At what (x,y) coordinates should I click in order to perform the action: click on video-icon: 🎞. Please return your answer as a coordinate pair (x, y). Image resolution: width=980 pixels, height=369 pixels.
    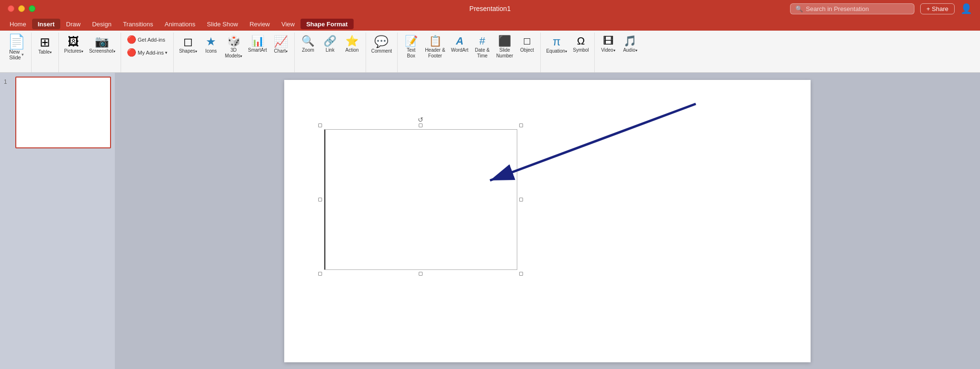
    Looking at the image, I should click on (608, 41).